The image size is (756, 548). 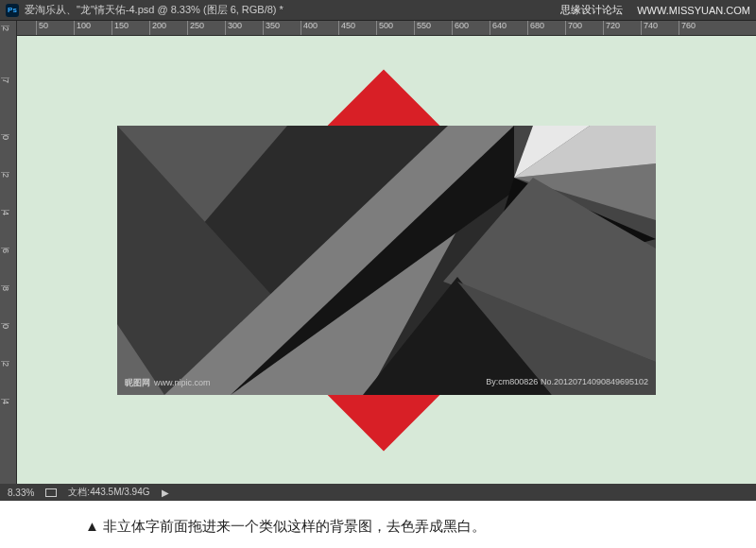 What do you see at coordinates (687, 28) in the screenshot?
I see `ruler-tick: 760` at bounding box center [687, 28].